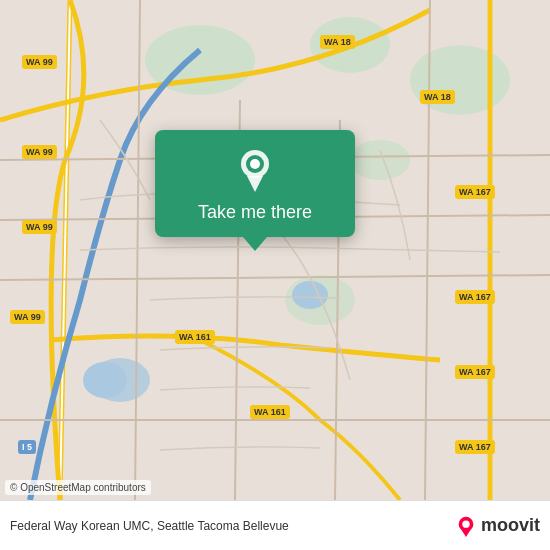  What do you see at coordinates (78, 488) in the screenshot?
I see `map-attribution: © OpenStreetMap contributors` at bounding box center [78, 488].